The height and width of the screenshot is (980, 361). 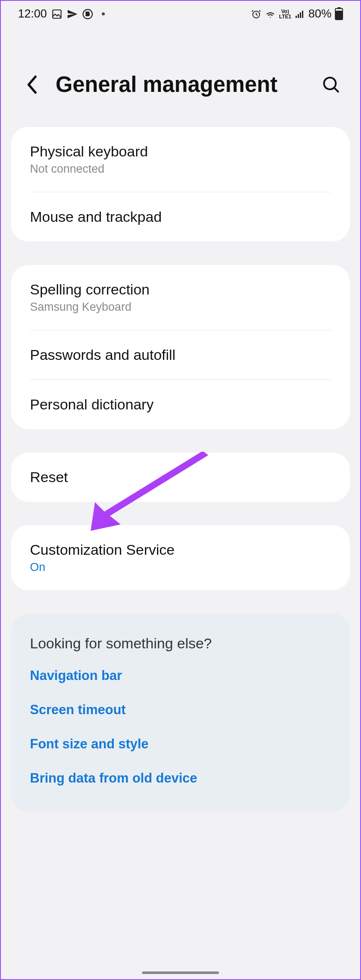 I want to click on font-size-style-link: Font size and style, so click(x=180, y=744).